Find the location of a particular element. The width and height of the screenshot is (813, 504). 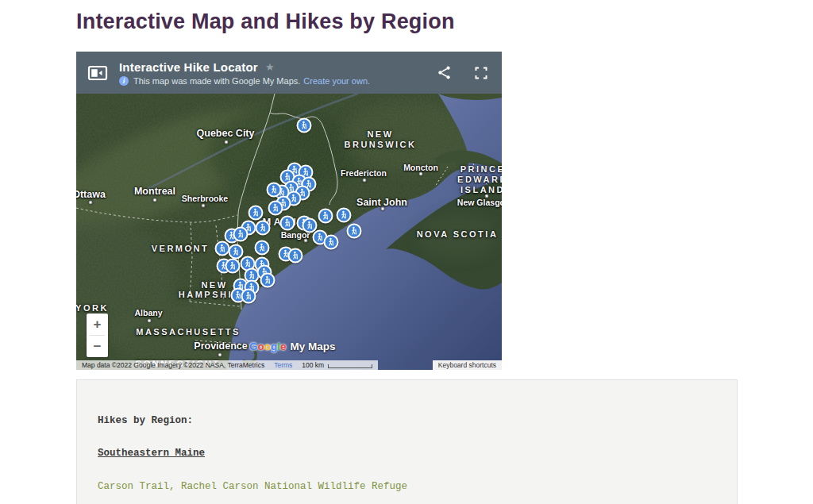

my-maps-label: My Maps is located at coordinates (313, 346).